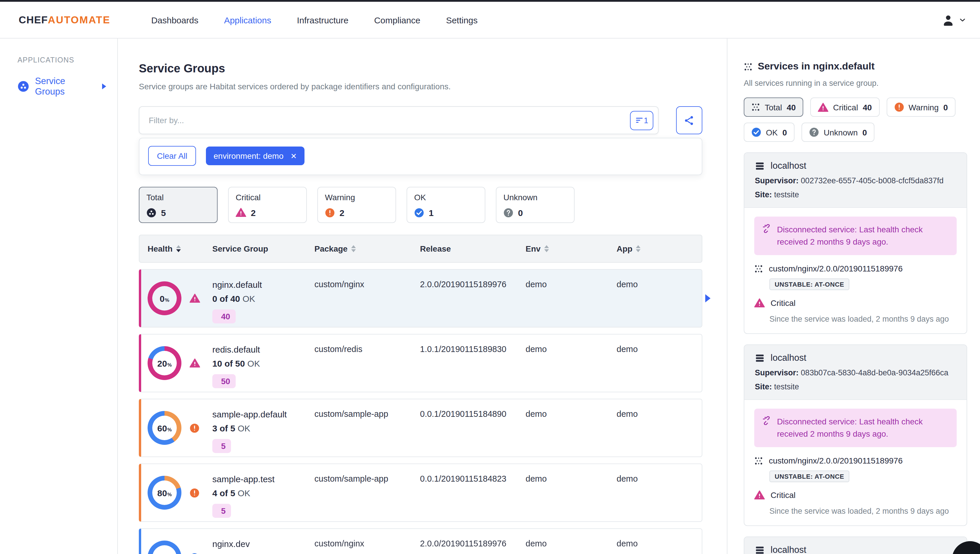  Describe the element at coordinates (641, 120) in the screenshot. I see `active-filters-button: 1` at that location.